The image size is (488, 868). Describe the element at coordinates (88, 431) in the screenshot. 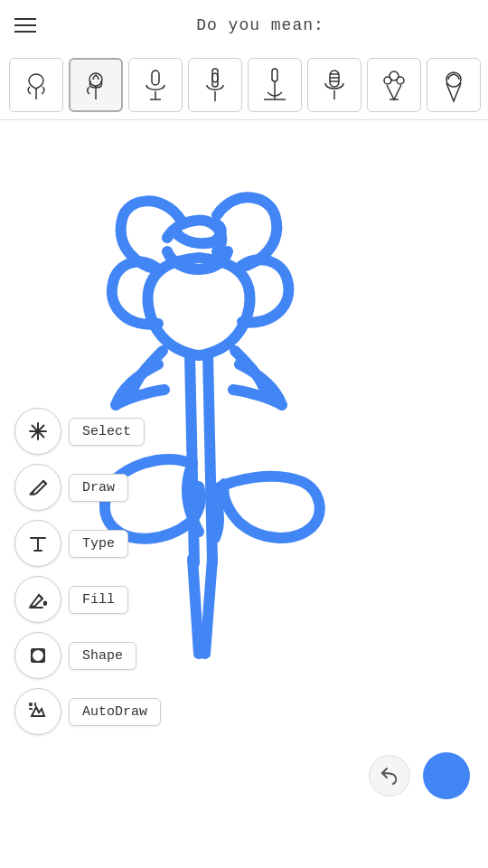

I see `tool-row-select: Select` at that location.